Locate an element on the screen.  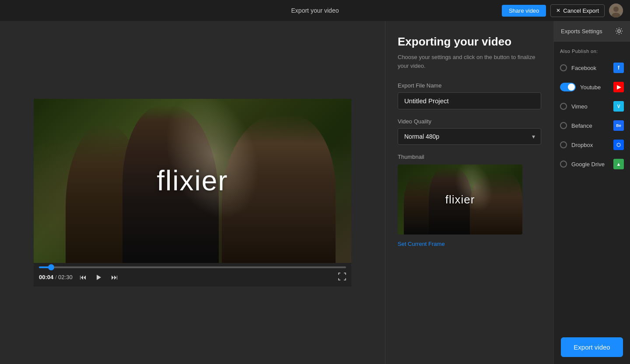
total-time: 02:30 is located at coordinates (66, 277).